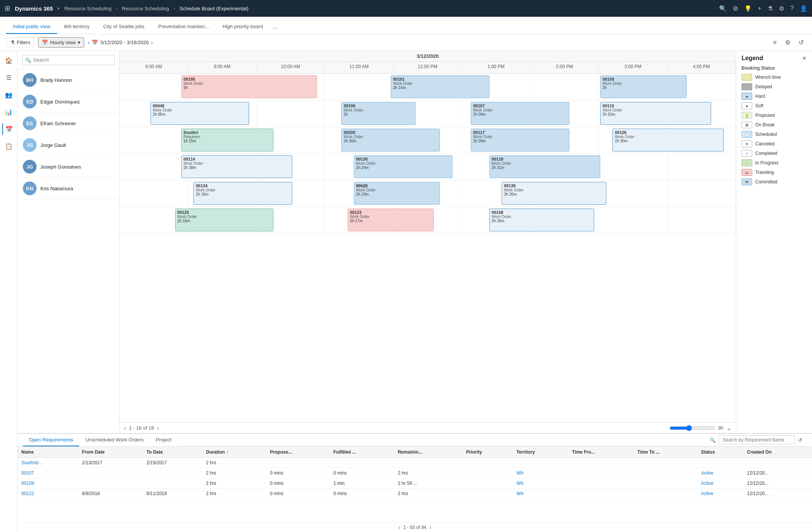  Describe the element at coordinates (775, 43) in the screenshot. I see `list-view-button: ≡` at that location.